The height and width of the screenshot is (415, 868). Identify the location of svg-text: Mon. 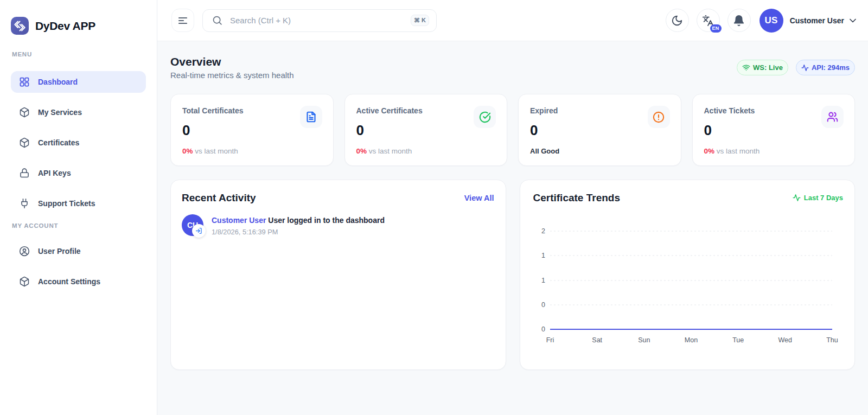
(691, 340).